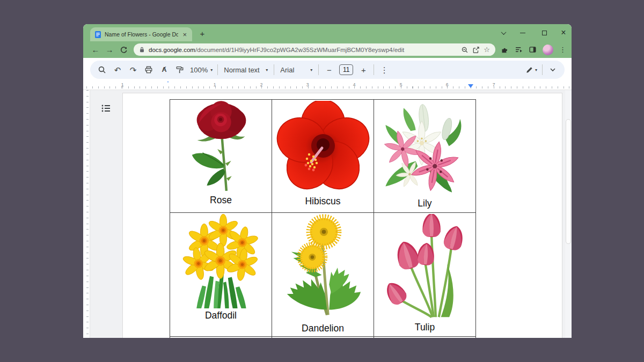 Image resolution: width=644 pixels, height=362 pixels. I want to click on horizontal-ruler: 1 1 2 3 4 5 6 7, so click(327, 86).